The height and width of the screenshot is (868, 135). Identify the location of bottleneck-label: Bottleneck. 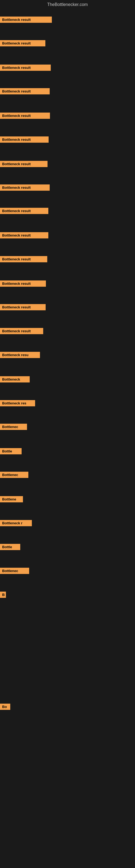
(15, 379).